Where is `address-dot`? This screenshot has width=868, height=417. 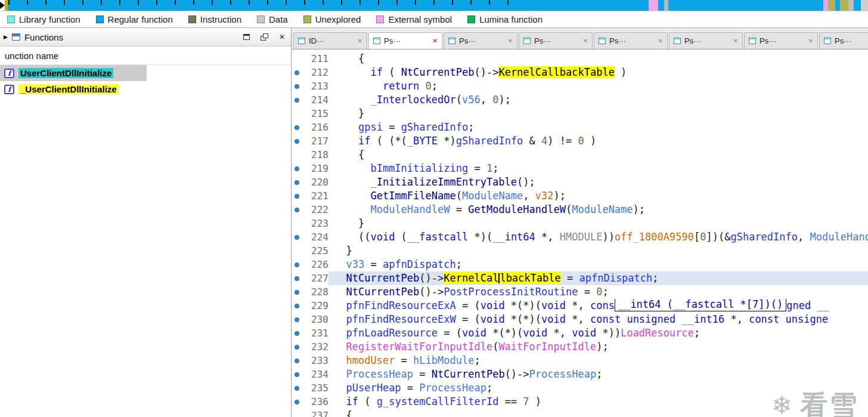
address-dot is located at coordinates (297, 100).